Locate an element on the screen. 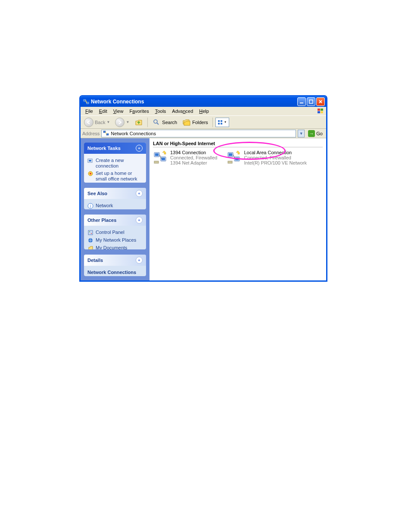 Image resolution: width=411 pixels, height=532 pixels. menu-tools: Tools is located at coordinates (161, 111).